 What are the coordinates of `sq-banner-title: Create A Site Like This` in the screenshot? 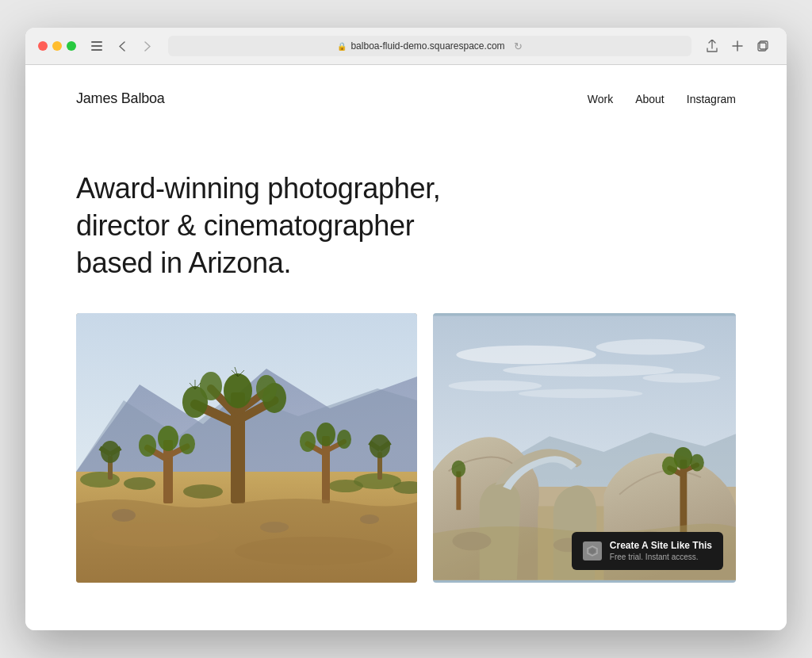 It's located at (661, 546).